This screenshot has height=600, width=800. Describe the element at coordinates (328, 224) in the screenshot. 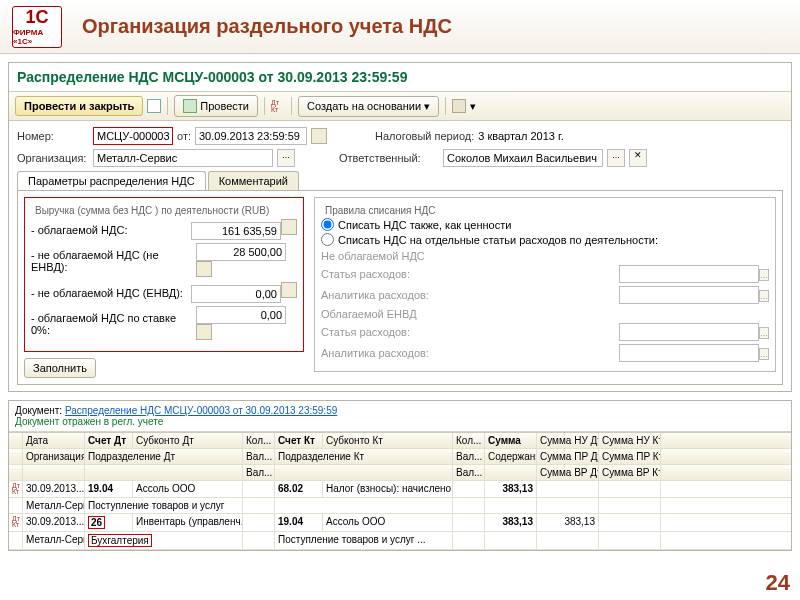

I see `rule-opt1-radio` at that location.